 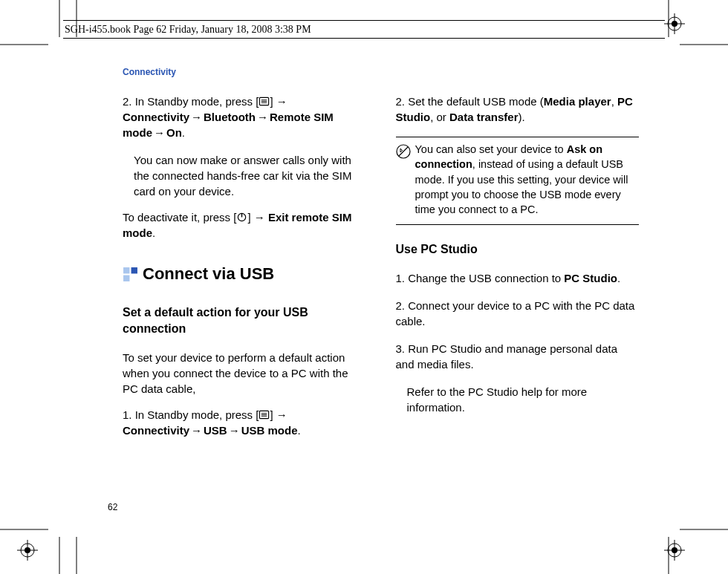 What do you see at coordinates (244, 275) in the screenshot?
I see `heading-connect-usb: Connect via USB` at bounding box center [244, 275].